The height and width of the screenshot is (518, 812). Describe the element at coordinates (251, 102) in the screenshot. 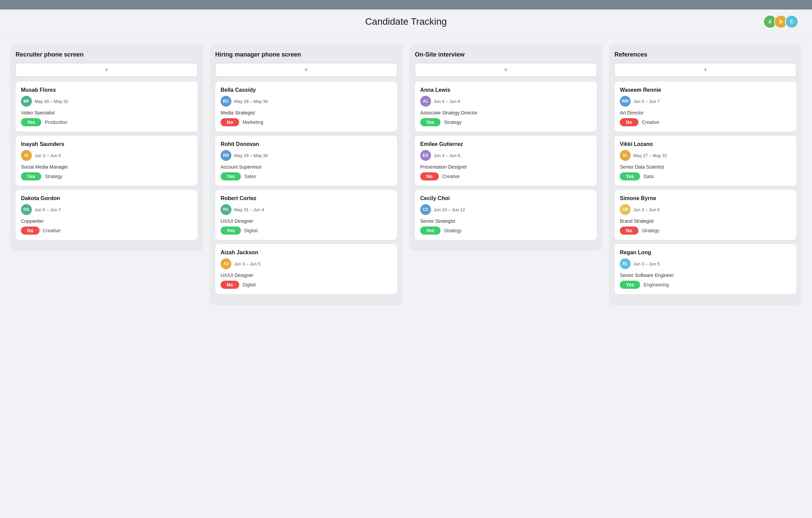

I see `card-date: May 28 – May 30` at that location.